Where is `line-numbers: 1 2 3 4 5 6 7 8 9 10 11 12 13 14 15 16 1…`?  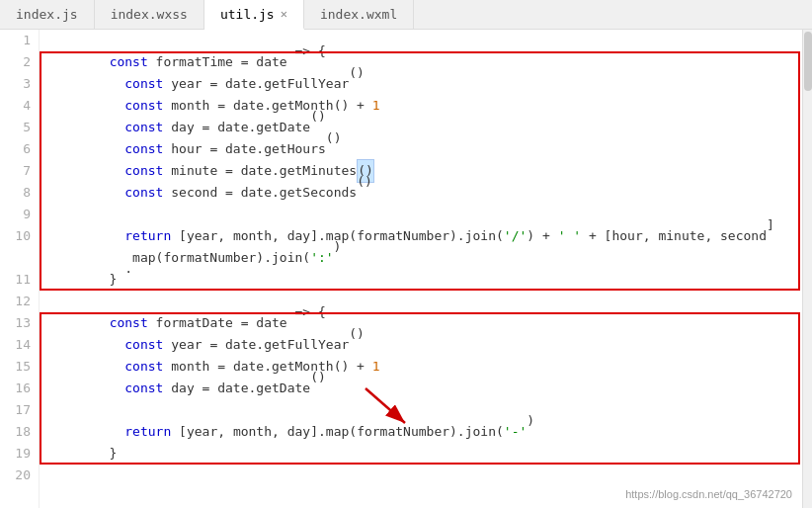
line-numbers: 1 2 3 4 5 6 7 8 9 10 11 12 13 14 15 16 1… is located at coordinates (20, 269).